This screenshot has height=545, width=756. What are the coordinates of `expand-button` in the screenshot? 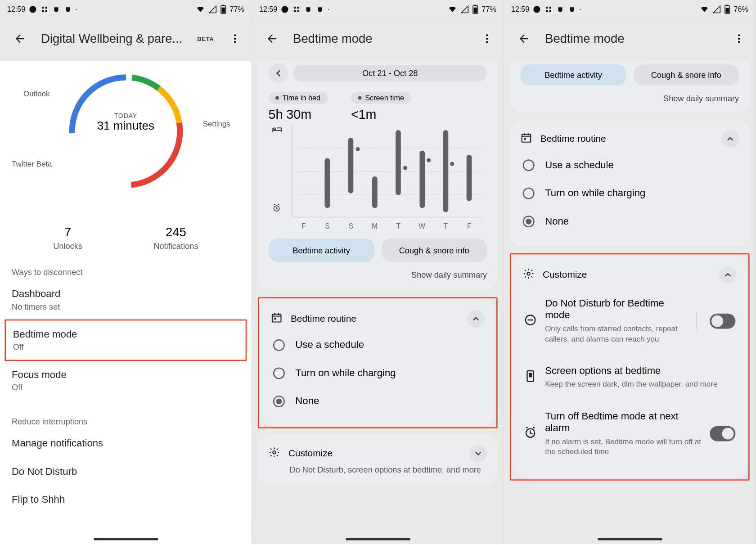 It's located at (478, 454).